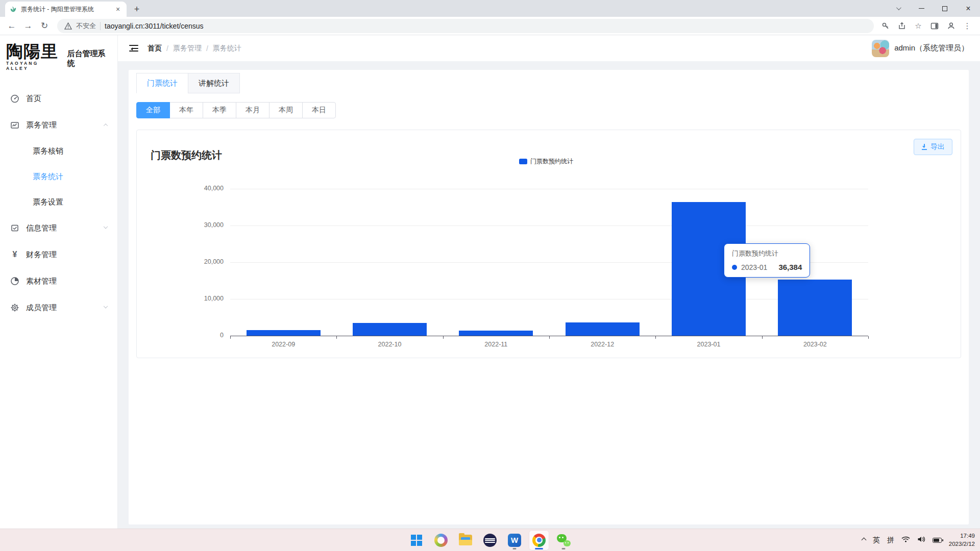 This screenshot has width=980, height=551. What do you see at coordinates (214, 83) in the screenshot?
I see `tab-guide-statistics: 讲解统计` at bounding box center [214, 83].